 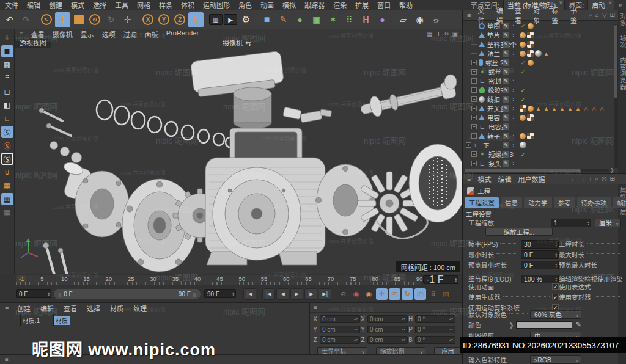 I want to click on menubar-item: 编辑, so click(x=34, y=5).